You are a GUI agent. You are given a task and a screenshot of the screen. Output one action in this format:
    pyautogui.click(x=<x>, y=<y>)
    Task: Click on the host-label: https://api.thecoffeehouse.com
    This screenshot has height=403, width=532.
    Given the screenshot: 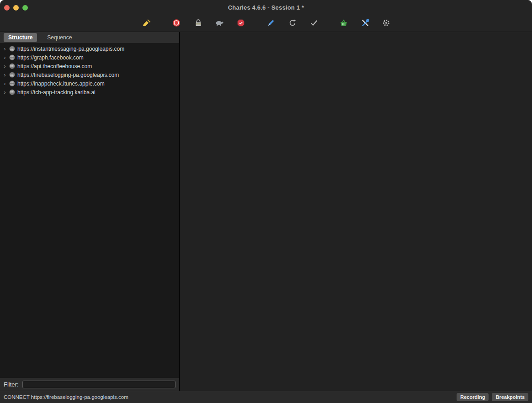 What is the action you would take?
    pyautogui.click(x=55, y=66)
    